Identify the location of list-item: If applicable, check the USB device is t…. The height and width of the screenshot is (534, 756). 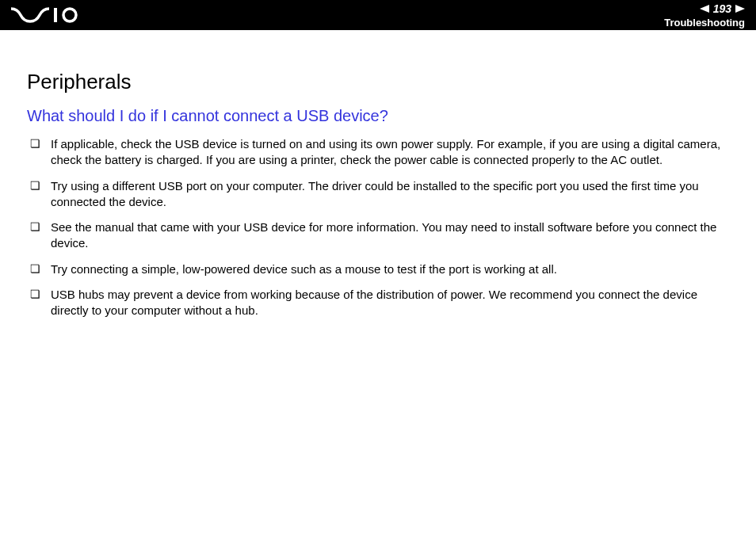
(378, 152).